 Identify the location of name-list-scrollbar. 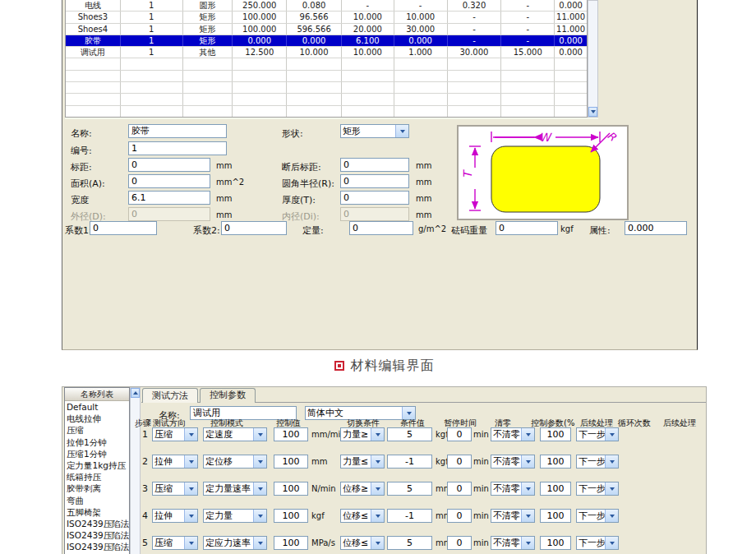
(135, 470).